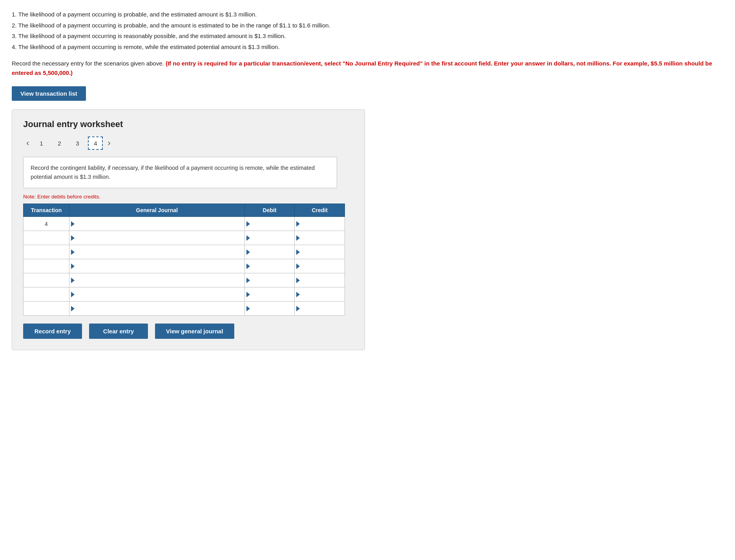  Describe the element at coordinates (53, 331) in the screenshot. I see `record-entry-button: Record entry` at that location.